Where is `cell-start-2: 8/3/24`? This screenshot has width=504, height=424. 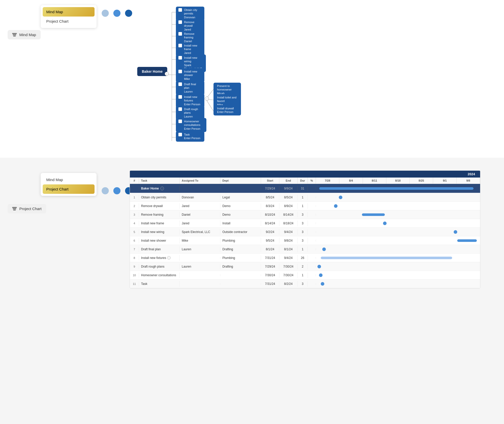
cell-start-2: 8/3/24 is located at coordinates (270, 206).